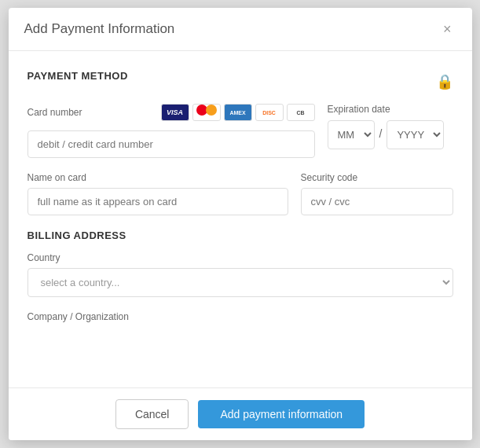 The width and height of the screenshot is (480, 448). I want to click on country-label: Country, so click(240, 258).